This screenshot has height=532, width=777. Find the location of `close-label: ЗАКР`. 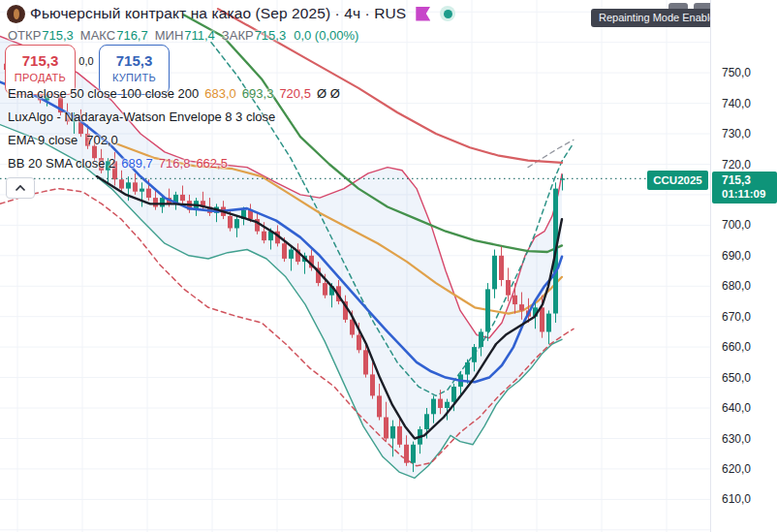

close-label: ЗАКР is located at coordinates (238, 35).